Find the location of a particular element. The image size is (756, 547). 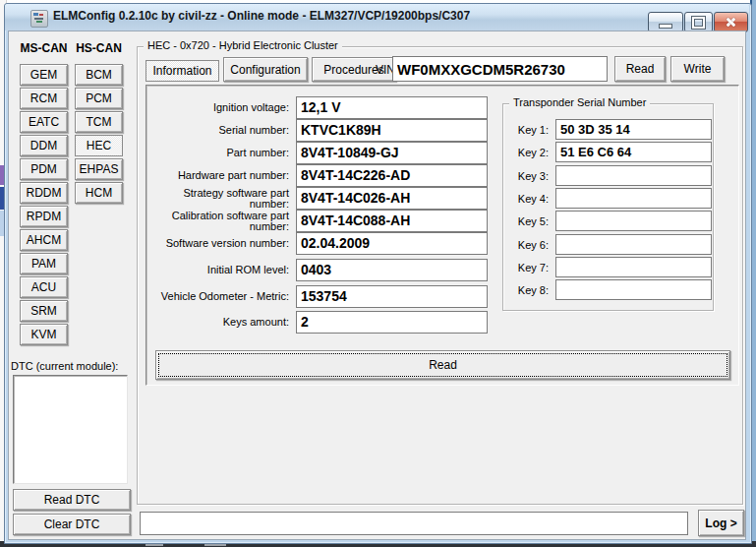

key-4-field is located at coordinates (633, 199).